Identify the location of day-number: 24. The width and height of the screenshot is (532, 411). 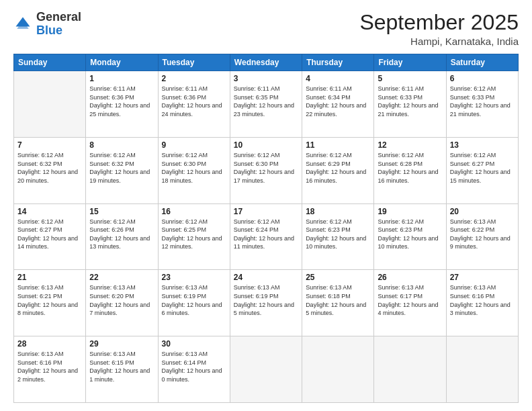
(266, 277).